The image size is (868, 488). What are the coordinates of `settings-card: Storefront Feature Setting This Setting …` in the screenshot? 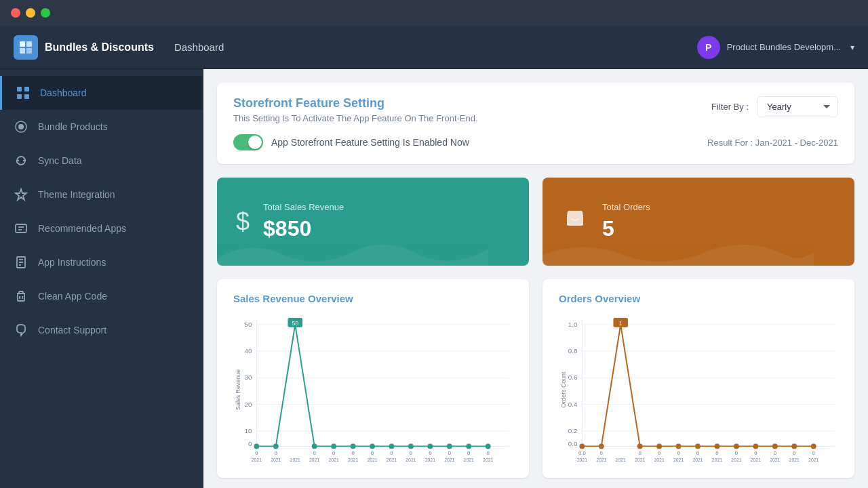 It's located at (536, 123).